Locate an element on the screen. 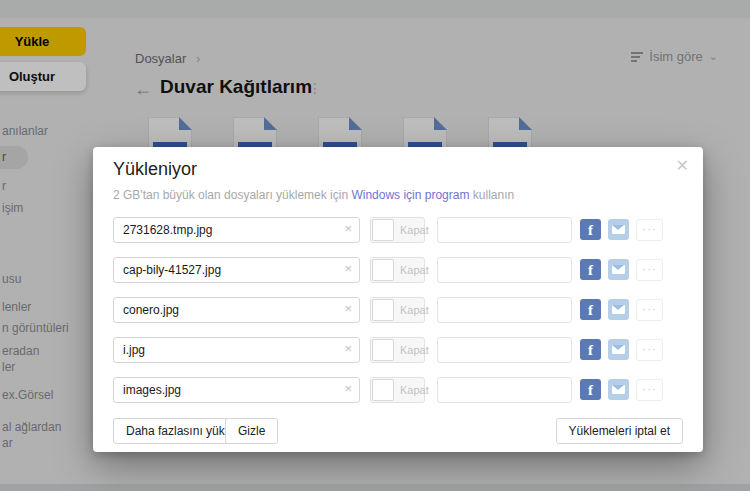 The height and width of the screenshot is (491, 750). note-prefix: 2 GB'tan büyük olan dosyaları yüklemek i… is located at coordinates (232, 195).